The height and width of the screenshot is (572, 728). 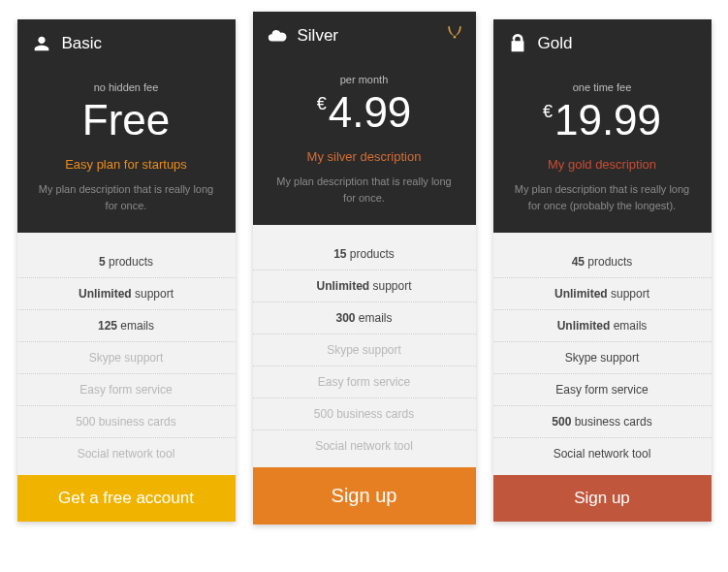 What do you see at coordinates (603, 42) in the screenshot?
I see `plan-header: Gold` at bounding box center [603, 42].